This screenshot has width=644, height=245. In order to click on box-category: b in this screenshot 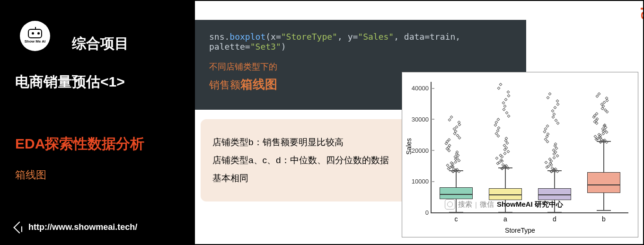, I will do `click(604, 147)`.